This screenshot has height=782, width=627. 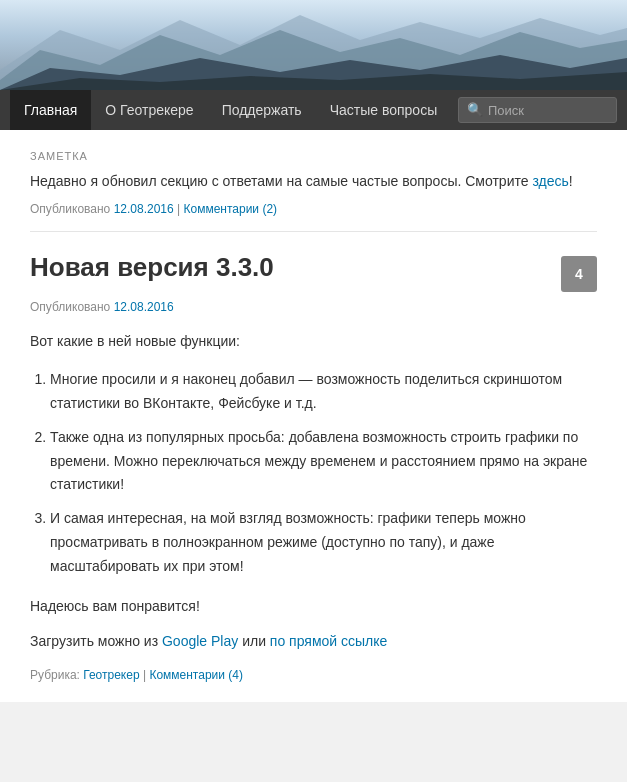 I want to click on article-header: Новая версия 3.3.0 4, so click(x=314, y=272).